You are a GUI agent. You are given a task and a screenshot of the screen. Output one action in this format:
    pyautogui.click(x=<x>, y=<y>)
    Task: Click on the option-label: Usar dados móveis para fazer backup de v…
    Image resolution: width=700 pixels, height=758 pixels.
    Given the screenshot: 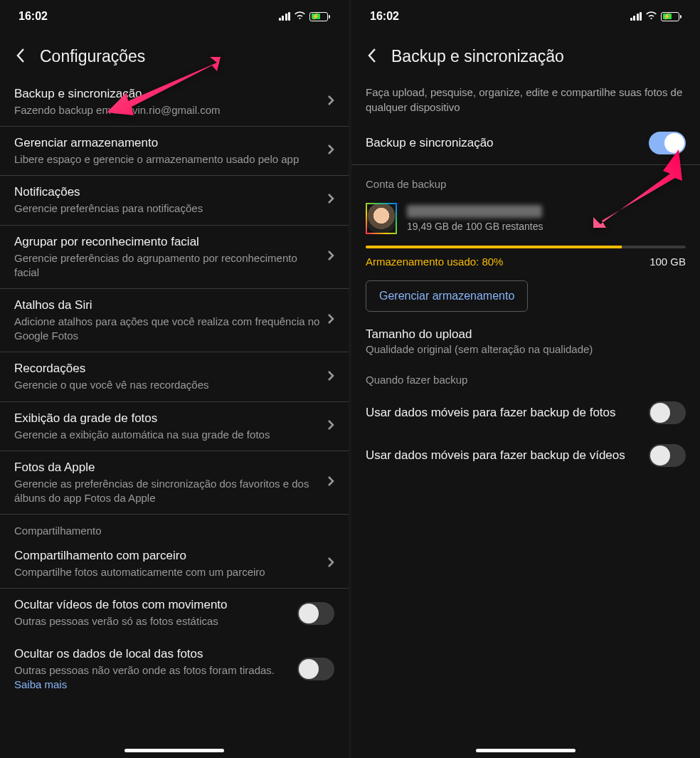 What is the action you would take?
    pyautogui.click(x=495, y=456)
    